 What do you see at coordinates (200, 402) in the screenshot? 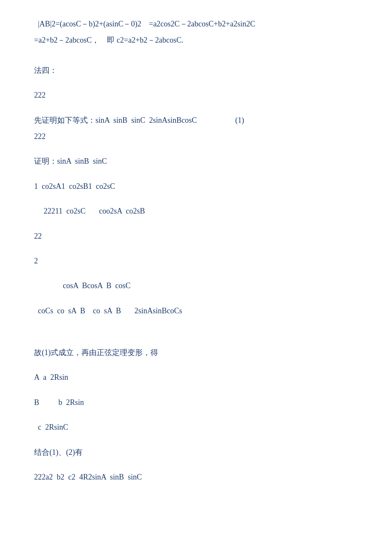
I see `line-B-2Rsin: B b 2Rsin` at bounding box center [200, 402].